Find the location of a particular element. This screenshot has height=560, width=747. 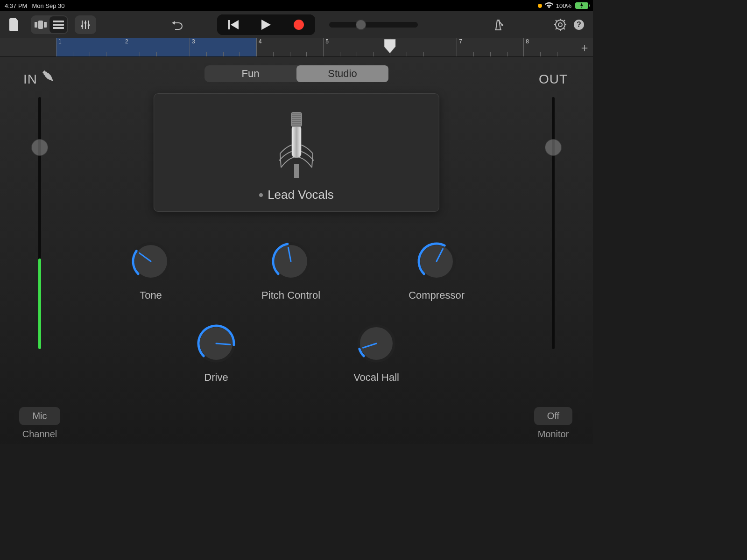

transport-controls is located at coordinates (266, 25).